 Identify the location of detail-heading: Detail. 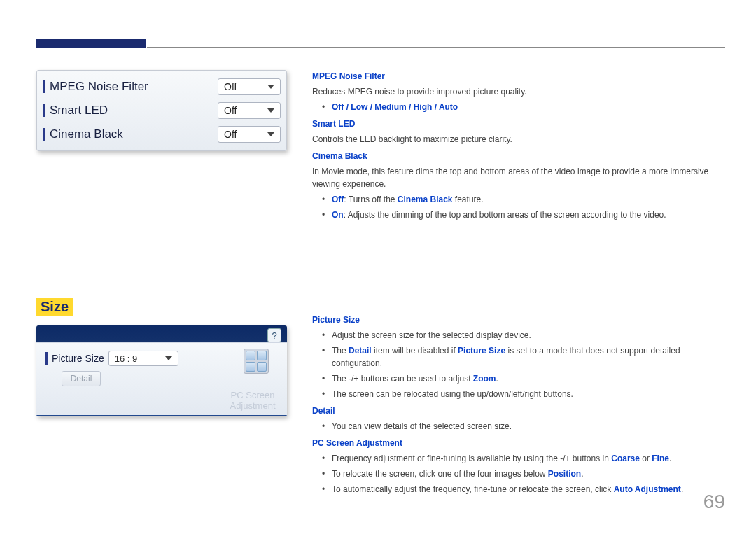
(519, 411).